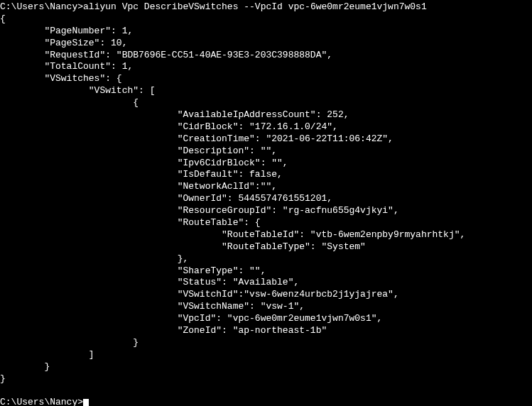 The image size is (532, 406). What do you see at coordinates (141, 175) in the screenshot?
I see `json-line: "IsDefault": false,` at bounding box center [141, 175].